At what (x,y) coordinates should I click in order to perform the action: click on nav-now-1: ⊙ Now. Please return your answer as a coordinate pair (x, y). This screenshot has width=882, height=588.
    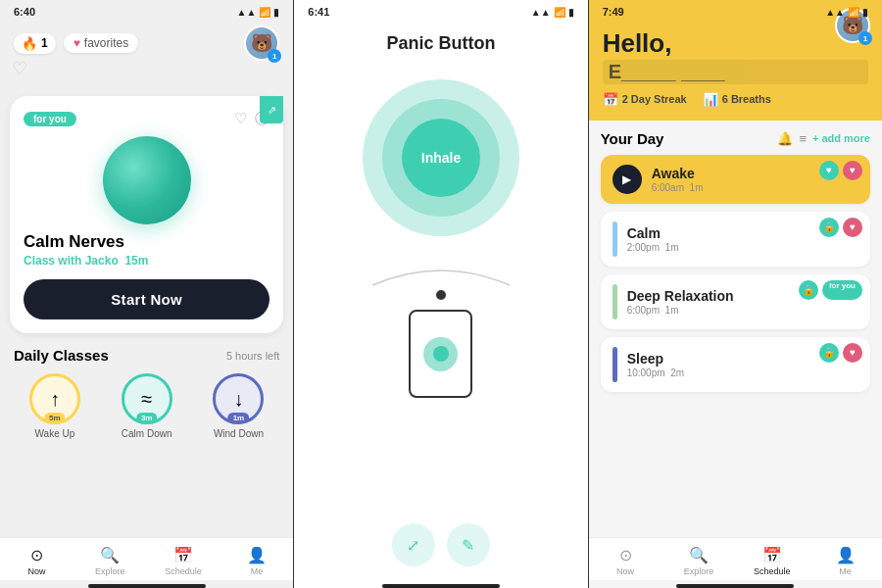
    Looking at the image, I should click on (37, 561).